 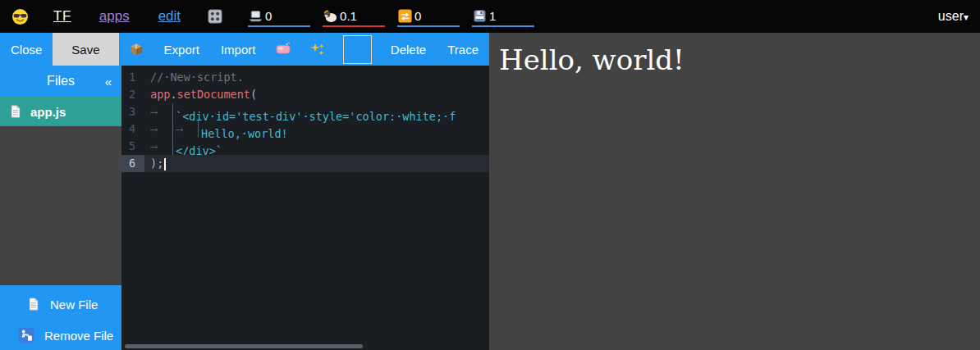 I want to click on editor-toolbar: CloseSaveExportImportDeleteTrace, so click(x=245, y=49).